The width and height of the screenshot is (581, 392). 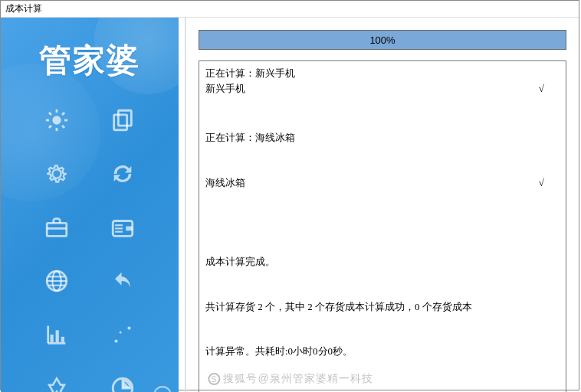 I want to click on briefcase-icon, so click(x=57, y=227).